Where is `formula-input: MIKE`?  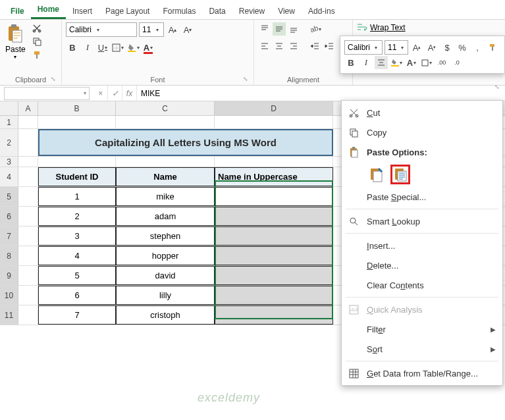
formula-input: MIKE is located at coordinates (321, 93).